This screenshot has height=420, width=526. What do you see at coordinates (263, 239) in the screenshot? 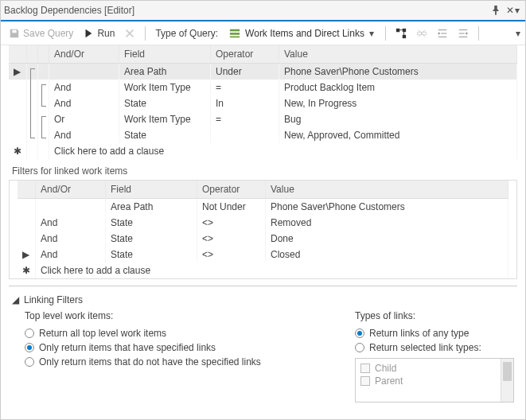
I see `clause-row: And State <> Done` at bounding box center [263, 239].